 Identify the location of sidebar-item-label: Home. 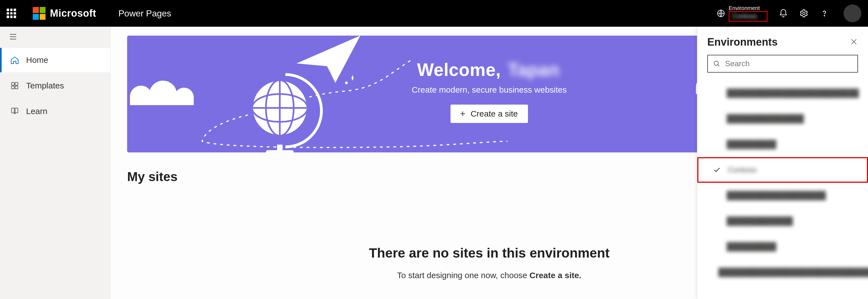
(37, 60).